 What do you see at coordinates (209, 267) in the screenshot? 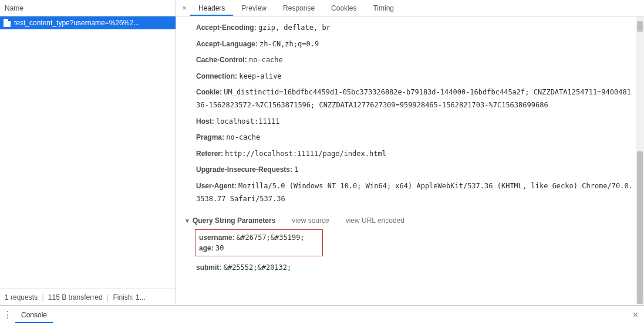
I see `param-name: submit:` at bounding box center [209, 267].